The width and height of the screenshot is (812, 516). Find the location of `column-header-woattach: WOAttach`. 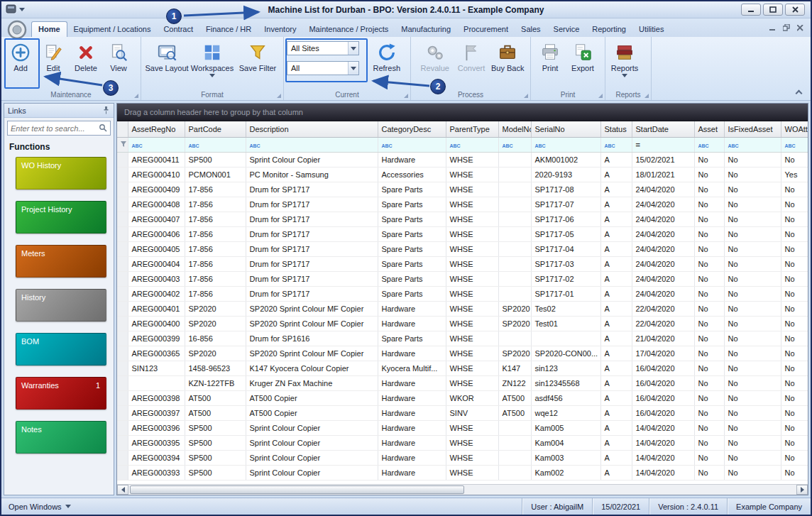

column-header-woattach: WOAttach is located at coordinates (794, 129).